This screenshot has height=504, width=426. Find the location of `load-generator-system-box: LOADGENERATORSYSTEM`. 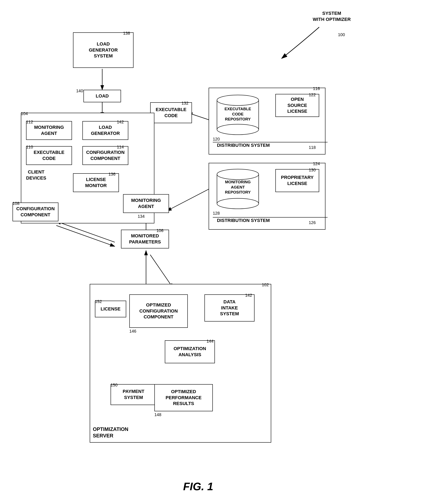

load-generator-system-box: LOADGENERATORSYSTEM is located at coordinates (103, 50).